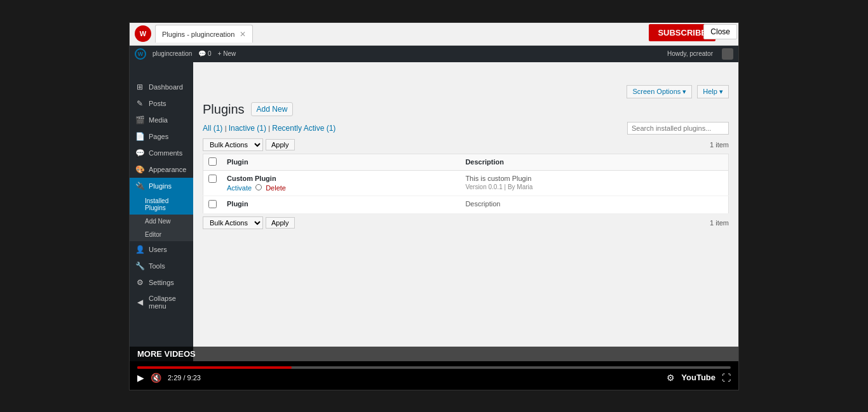 The height and width of the screenshot is (412, 868). I want to click on bulk-actions-left-top: Bulk Actions Apply, so click(249, 145).